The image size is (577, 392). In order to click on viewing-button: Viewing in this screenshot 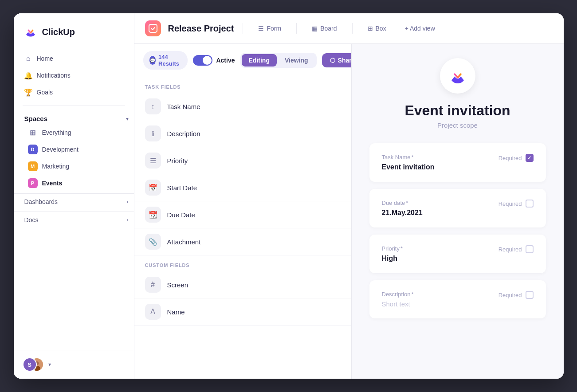, I will do `click(296, 60)`.